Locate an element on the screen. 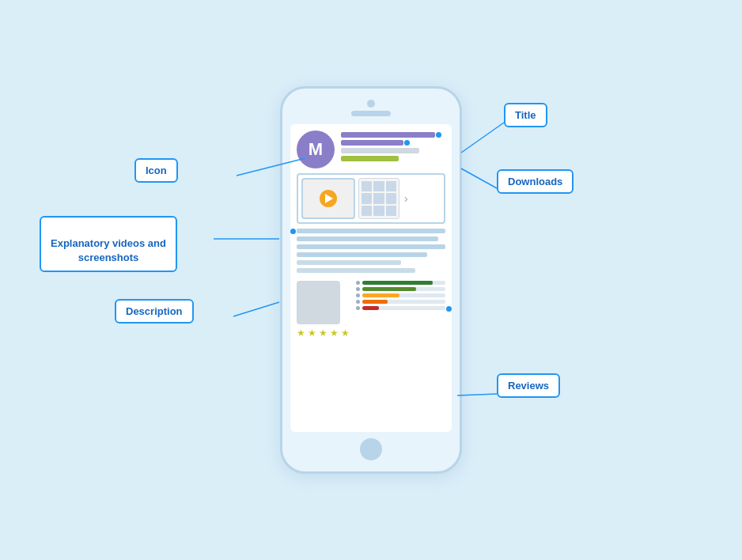 The image size is (742, 560). stars-row: ★ ★ ★ ★ ★ is located at coordinates (323, 333).